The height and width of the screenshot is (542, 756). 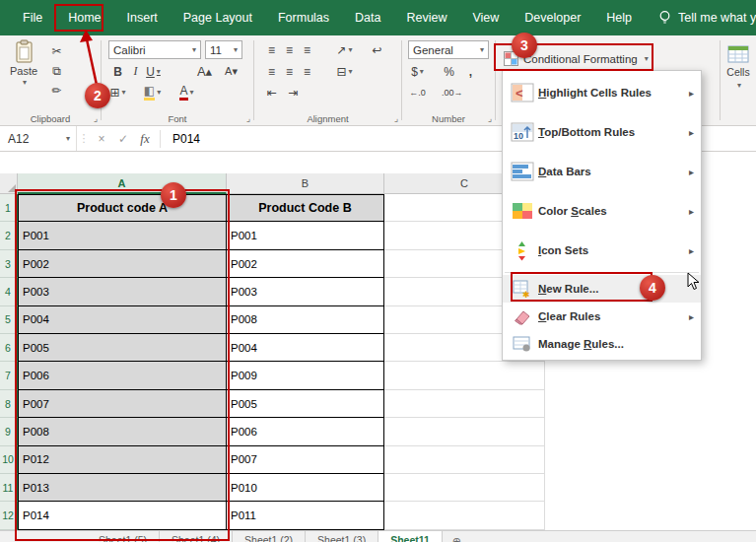 I want to click on align-left-button: ≡, so click(x=272, y=71).